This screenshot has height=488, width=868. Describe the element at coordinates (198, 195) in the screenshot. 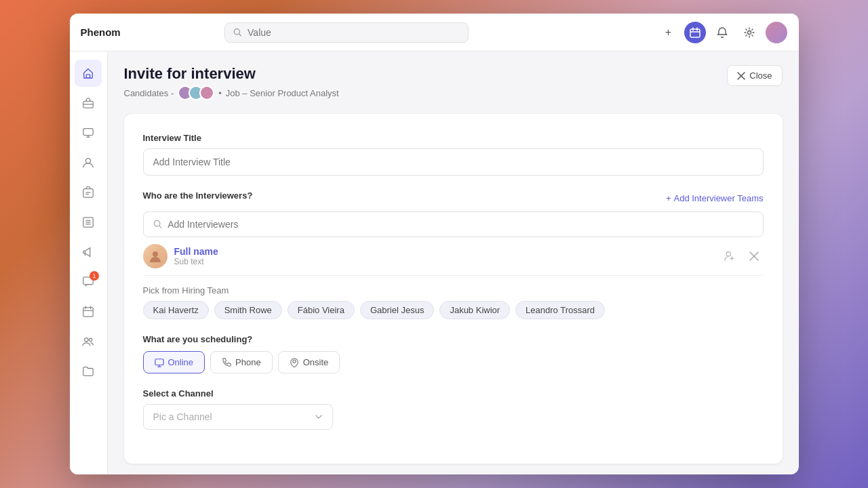

I see `interviewers-label: Who are the Interviewers?` at that location.